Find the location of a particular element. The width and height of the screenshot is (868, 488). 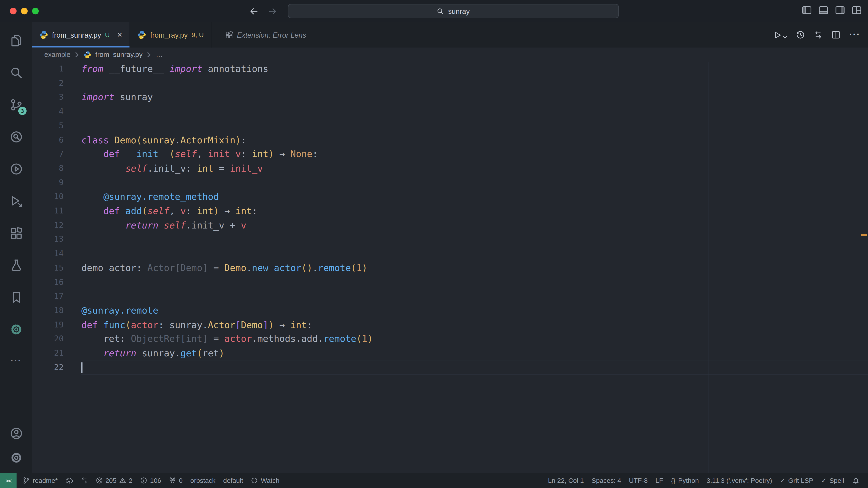

split-editor-button is located at coordinates (836, 35).